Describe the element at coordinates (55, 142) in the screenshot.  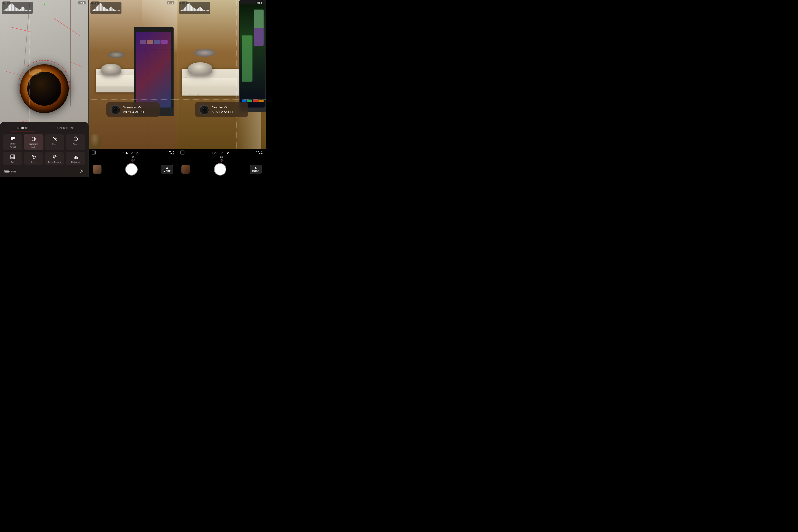
I see `menu-item-flash: Flash` at that location.